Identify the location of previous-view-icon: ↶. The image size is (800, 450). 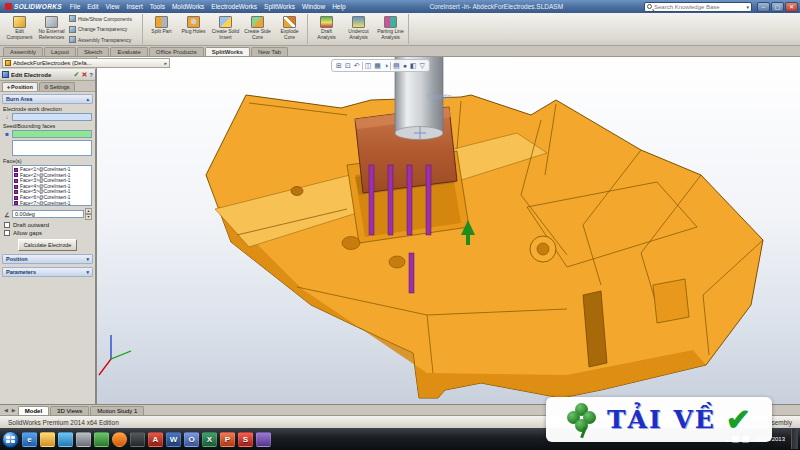
(357, 66).